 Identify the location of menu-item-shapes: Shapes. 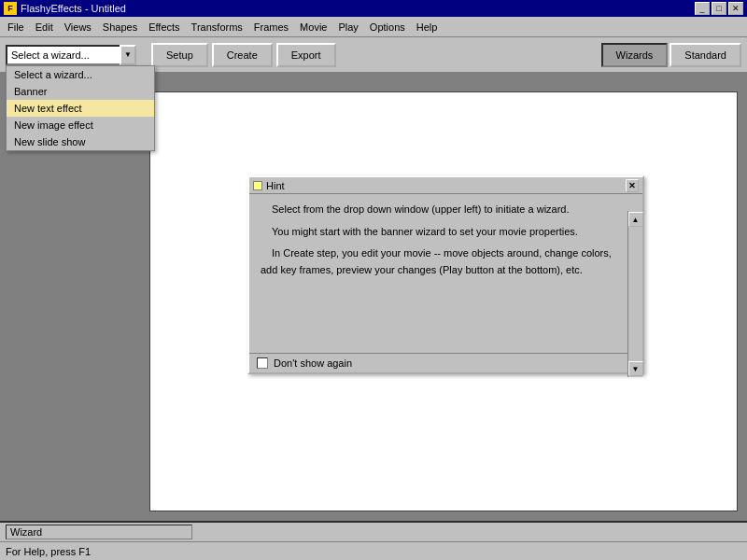
(120, 27).